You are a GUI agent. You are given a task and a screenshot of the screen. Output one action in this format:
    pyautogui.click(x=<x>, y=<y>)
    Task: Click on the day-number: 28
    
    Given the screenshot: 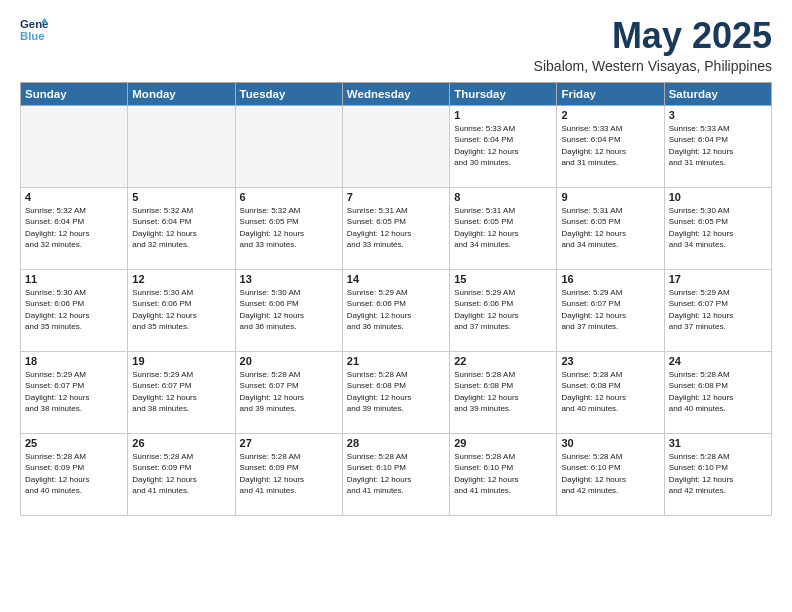 What is the action you would take?
    pyautogui.click(x=396, y=443)
    